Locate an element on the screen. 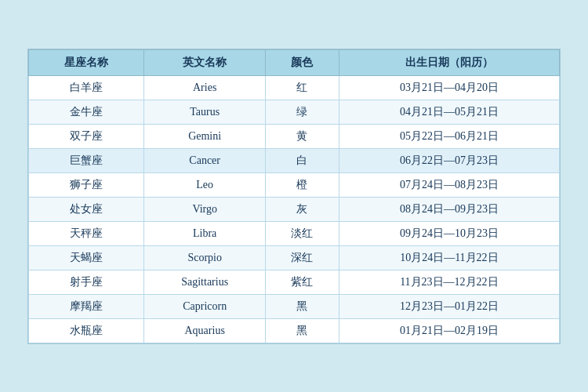 This screenshot has height=392, width=588. table-row: 白羊座Aries红03月21日—04月20日 is located at coordinates (295, 88).